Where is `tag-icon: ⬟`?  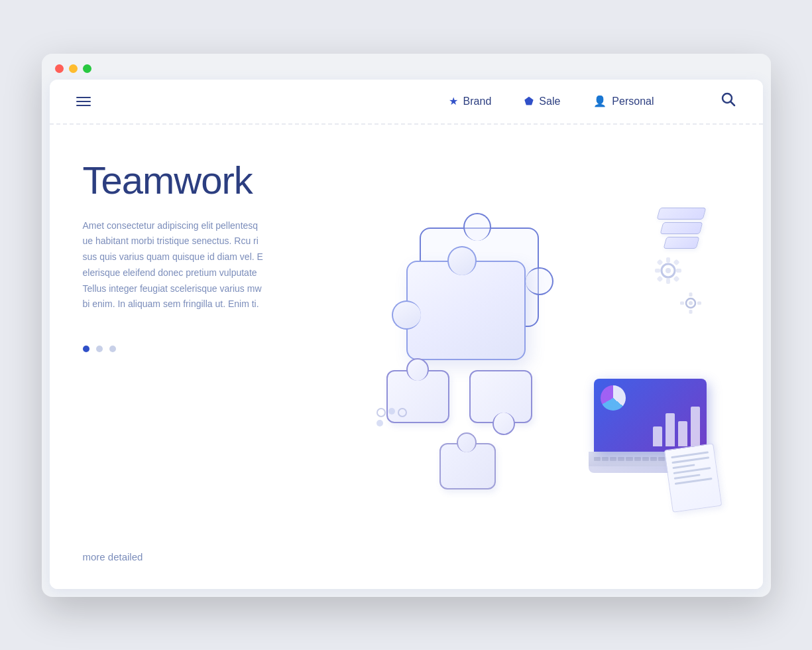
tag-icon: ⬟ is located at coordinates (529, 101).